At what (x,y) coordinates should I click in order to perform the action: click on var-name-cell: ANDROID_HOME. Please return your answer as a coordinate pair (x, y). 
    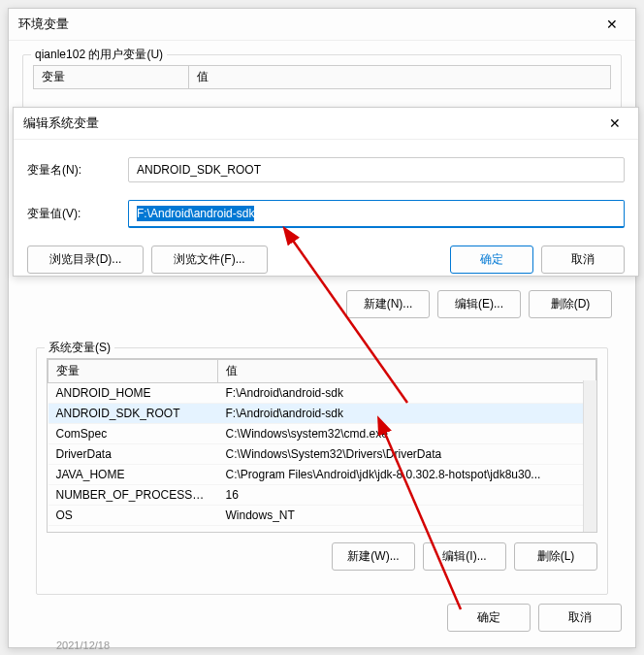
    Looking at the image, I should click on (134, 394).